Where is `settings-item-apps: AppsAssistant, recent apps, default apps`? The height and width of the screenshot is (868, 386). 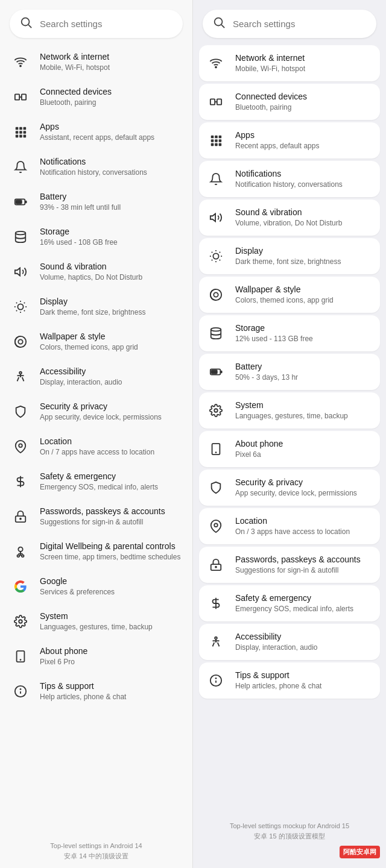 settings-item-apps: AppsAssistant, recent apps, default apps is located at coordinates (96, 132).